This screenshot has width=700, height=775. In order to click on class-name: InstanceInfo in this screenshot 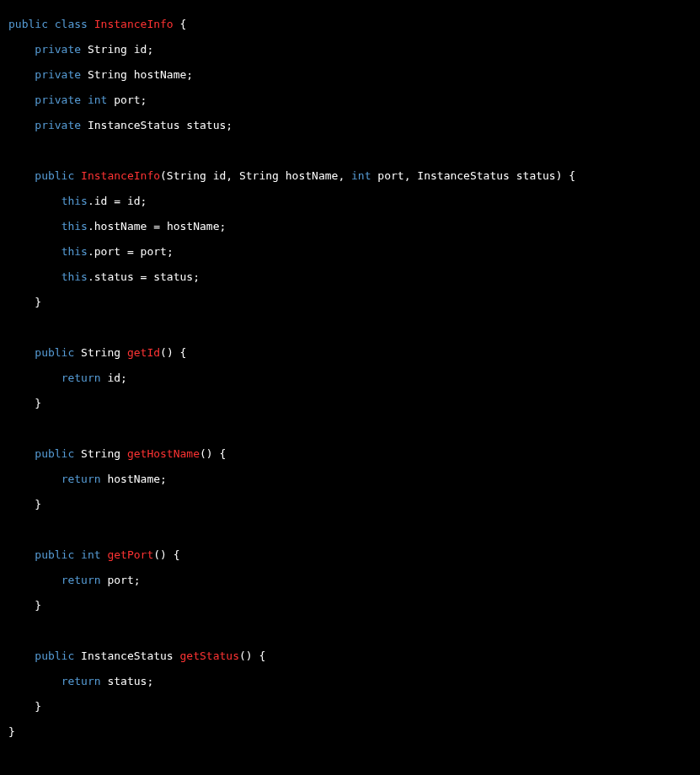, I will do `click(134, 24)`.